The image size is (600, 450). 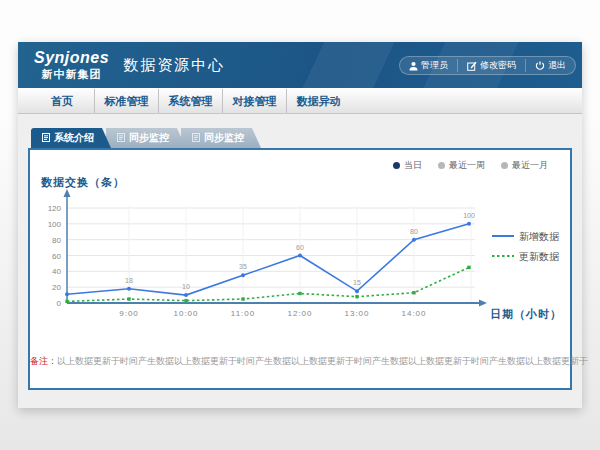 What do you see at coordinates (186, 286) in the screenshot?
I see `svg-text: 10` at bounding box center [186, 286].